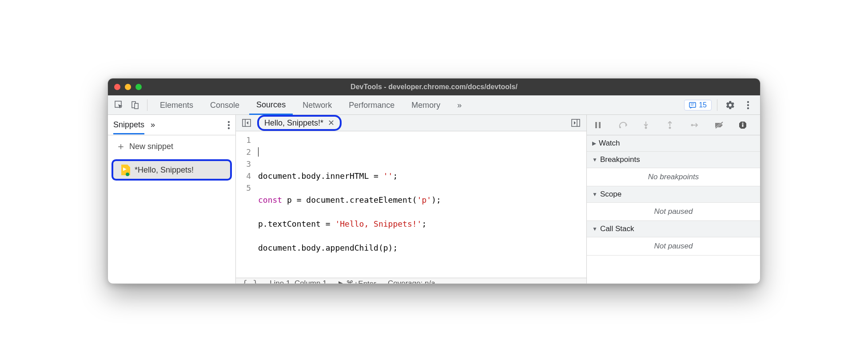 The width and height of the screenshot is (868, 362). Describe the element at coordinates (673, 144) in the screenshot. I see `watch-section: ▶Watch` at that location.